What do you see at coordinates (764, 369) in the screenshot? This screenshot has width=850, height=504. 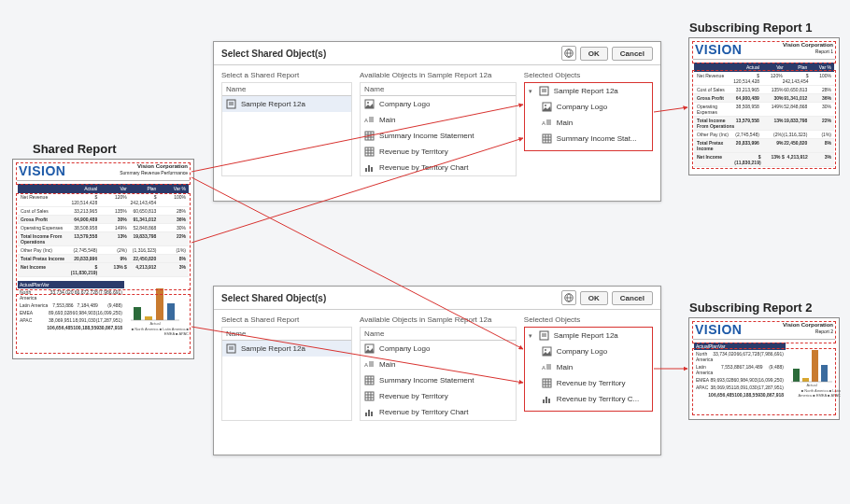 I see `sub-report-2-thumbnail: VISION Vision Corporation Report 2 Actua…` at bounding box center [764, 369].